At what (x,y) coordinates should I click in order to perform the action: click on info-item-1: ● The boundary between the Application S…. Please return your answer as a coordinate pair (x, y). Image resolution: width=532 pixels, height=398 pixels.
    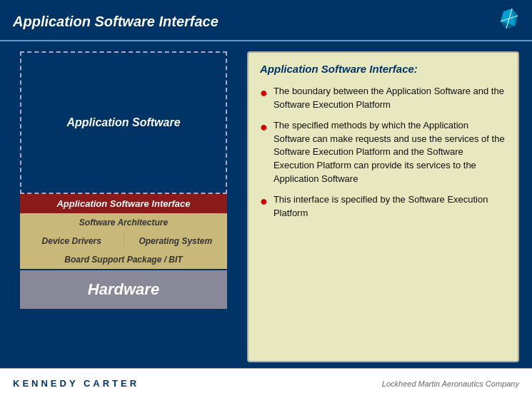
    Looking at the image, I should click on (383, 98).